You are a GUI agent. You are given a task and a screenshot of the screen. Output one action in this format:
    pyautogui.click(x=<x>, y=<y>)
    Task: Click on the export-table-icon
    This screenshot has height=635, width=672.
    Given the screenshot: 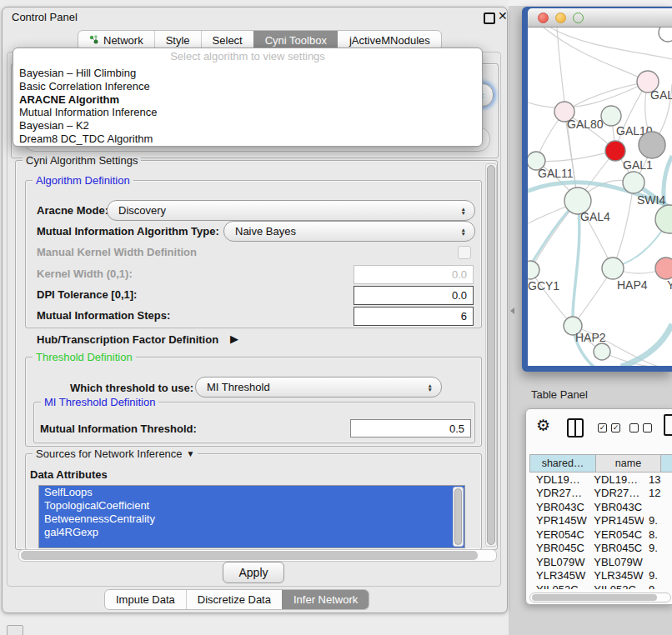 What is the action you would take?
    pyautogui.click(x=668, y=425)
    